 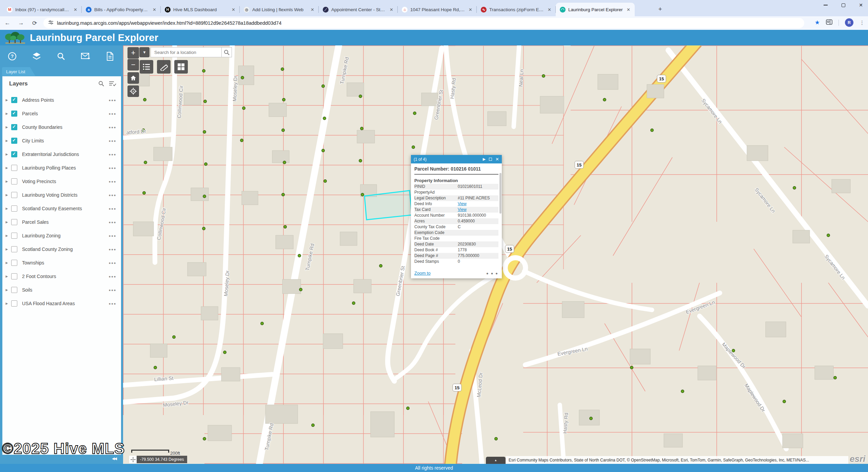 What do you see at coordinates (388, 205) in the screenshot?
I see `selected-parcel` at bounding box center [388, 205].